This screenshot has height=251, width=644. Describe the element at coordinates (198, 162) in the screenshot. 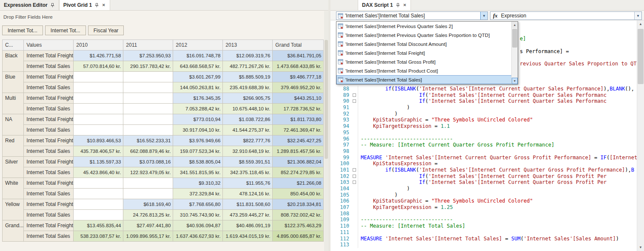

I see `pivot-cell: $8.538.805,04` at that location.